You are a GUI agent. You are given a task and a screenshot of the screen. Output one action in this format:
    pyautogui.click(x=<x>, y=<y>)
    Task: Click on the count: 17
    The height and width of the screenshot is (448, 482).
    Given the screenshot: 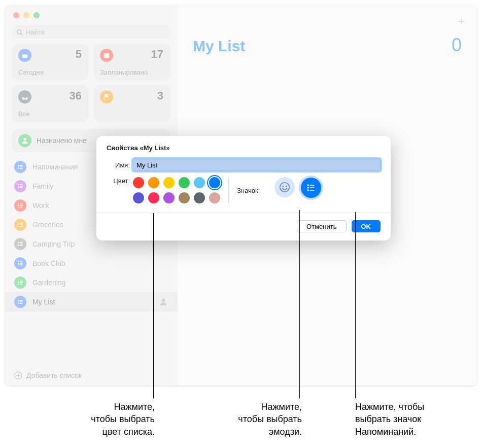 What is the action you would take?
    pyautogui.click(x=157, y=54)
    